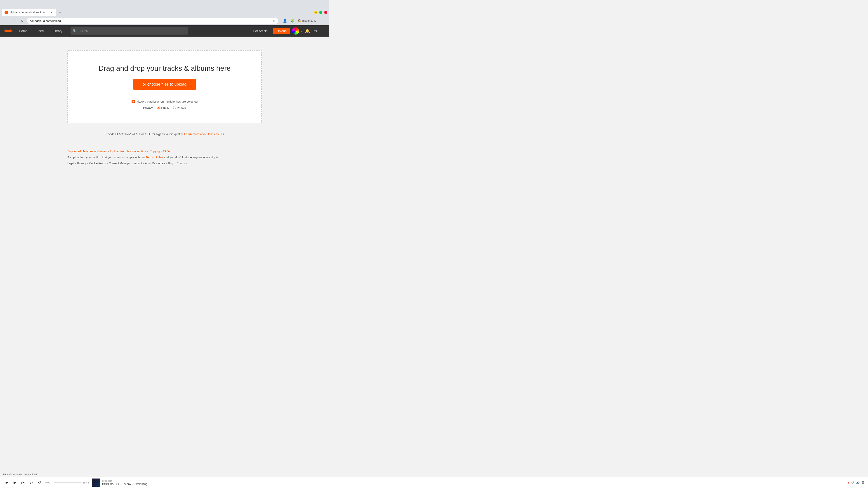 The image size is (868, 488). I want to click on misc-sep-4: -, so click(132, 163).